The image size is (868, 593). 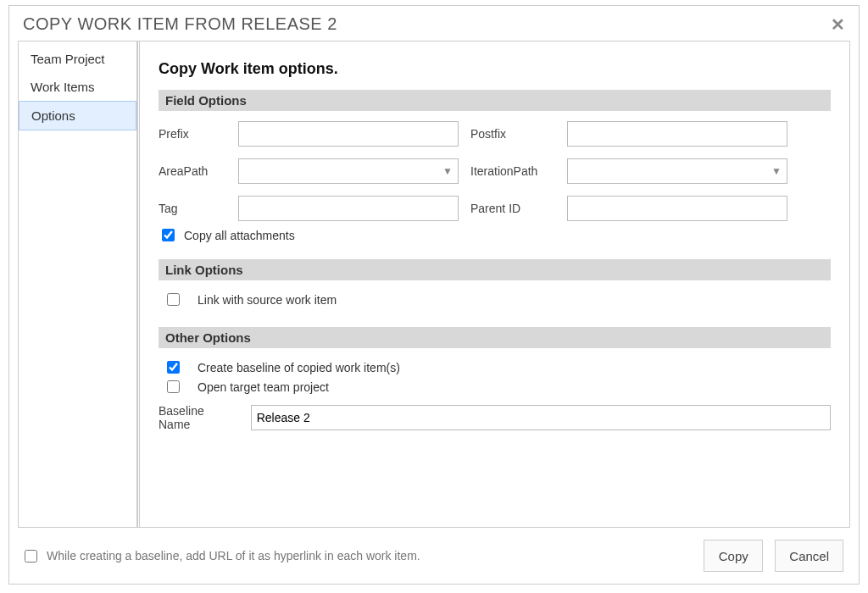 I want to click on baseline-name-label: Baseline Name, so click(x=198, y=418).